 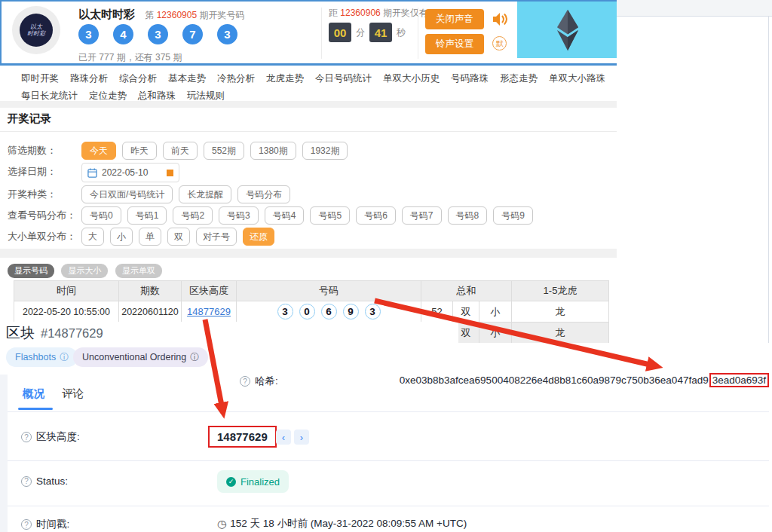 I want to click on block-heading-label: 区块, so click(x=20, y=333).